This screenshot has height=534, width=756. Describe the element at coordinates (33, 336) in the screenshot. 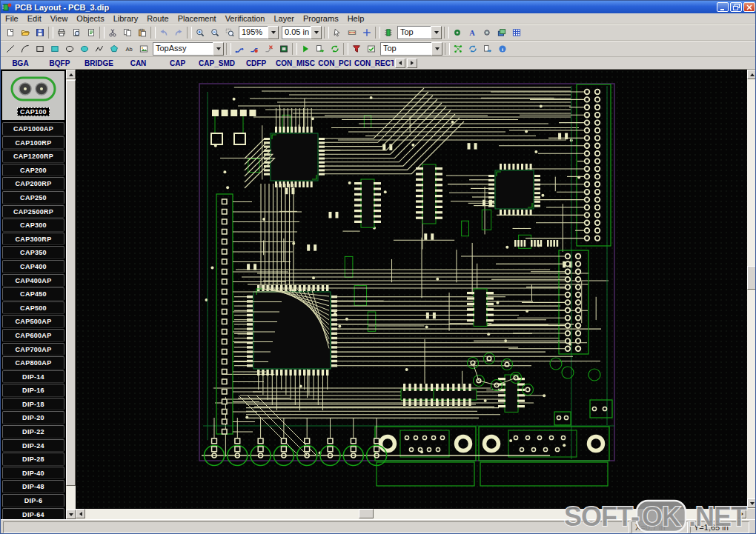

I see `pattern-item-cap600ap: CAP600AP` at that location.